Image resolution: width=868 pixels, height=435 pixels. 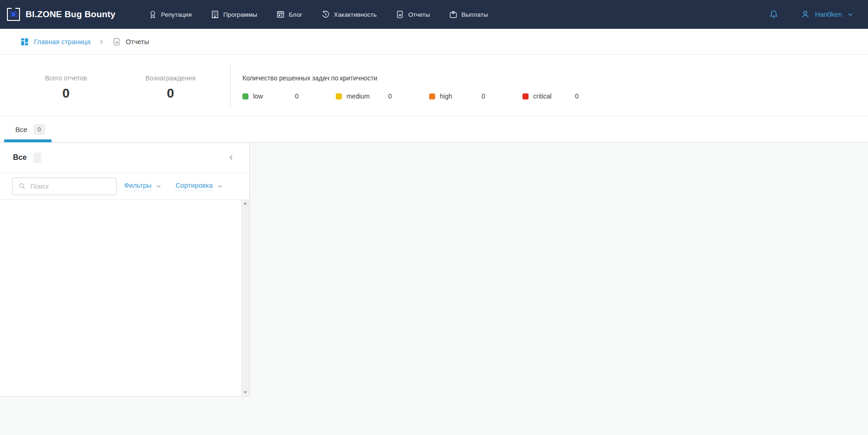 What do you see at coordinates (400, 14) in the screenshot?
I see `report-chart-icon` at bounding box center [400, 14].